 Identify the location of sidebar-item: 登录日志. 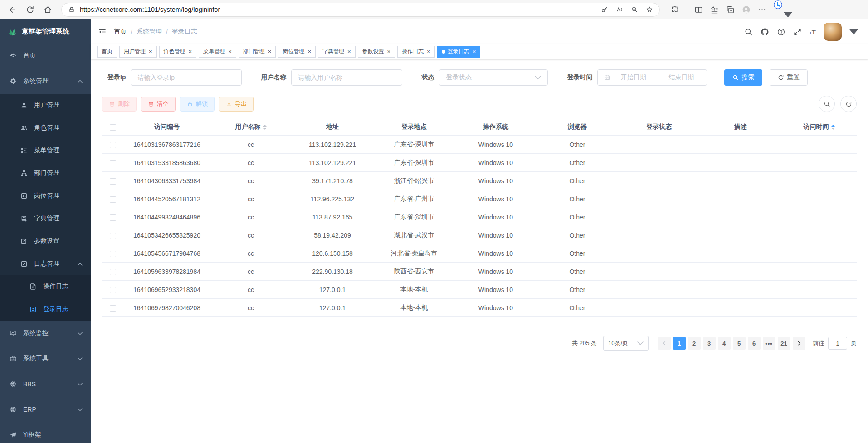
(45, 309).